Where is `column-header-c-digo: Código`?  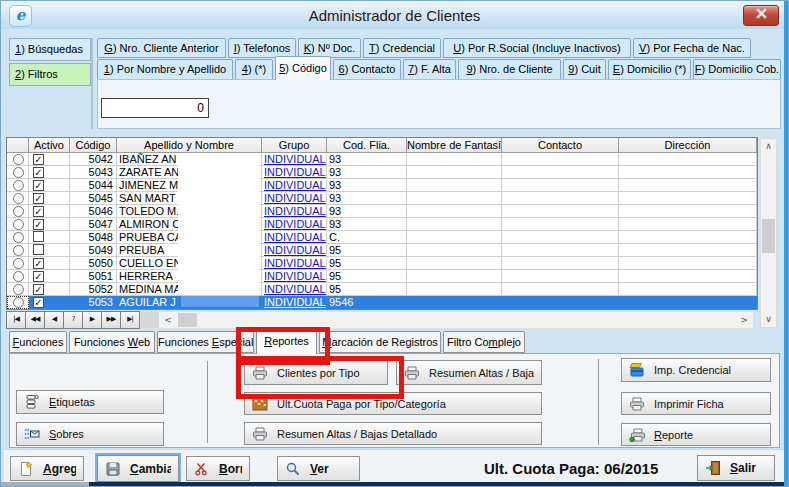
column-header-c-digo: Código is located at coordinates (94, 146).